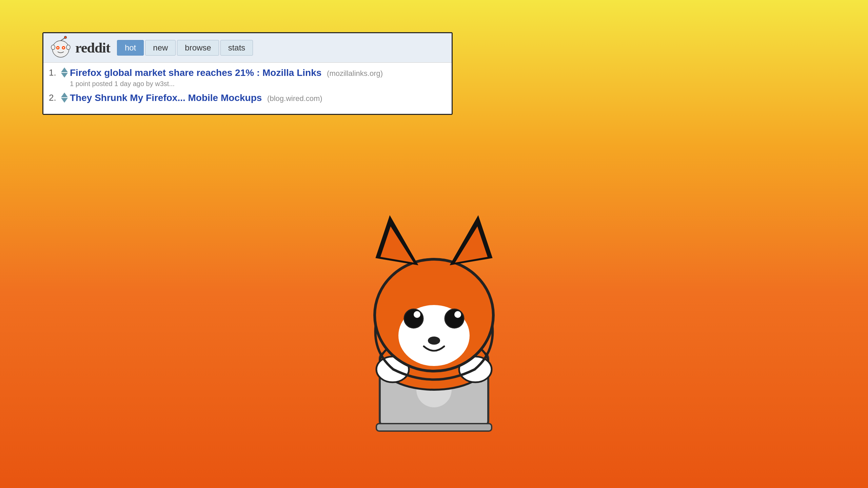  I want to click on reddit-nav: hot new browse stats, so click(185, 48).